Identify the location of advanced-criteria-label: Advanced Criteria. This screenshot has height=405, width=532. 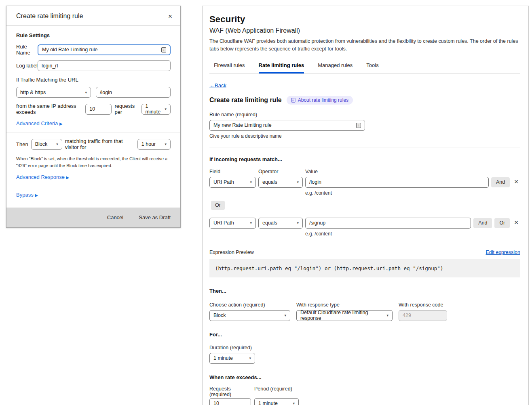
(37, 124).